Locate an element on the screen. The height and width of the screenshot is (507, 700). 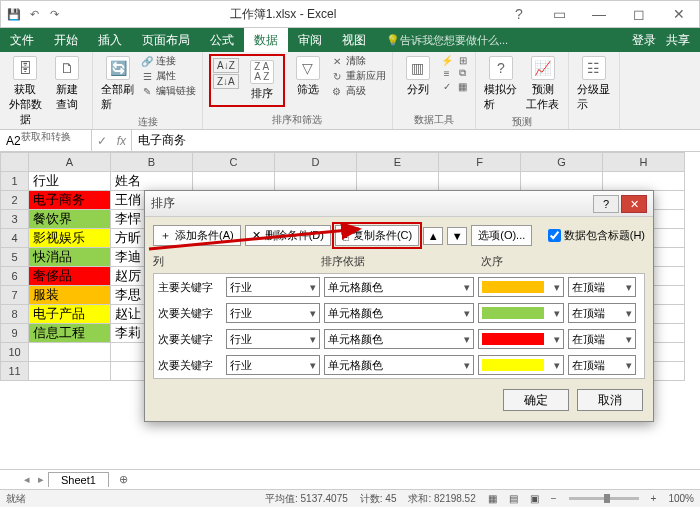
text-to-columns-button: ▥分列 is located at coordinates (418, 76).